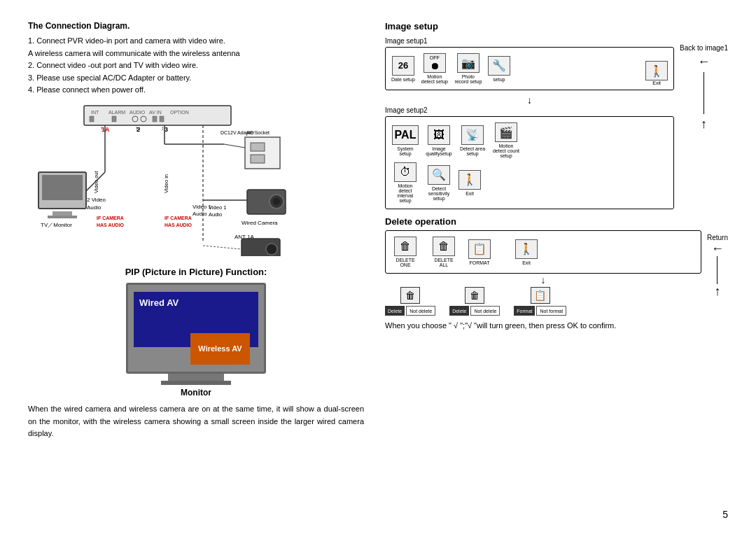 The height and width of the screenshot is (534, 756). Describe the element at coordinates (167, 183) in the screenshot. I see `svg-text: Video in` at that location.